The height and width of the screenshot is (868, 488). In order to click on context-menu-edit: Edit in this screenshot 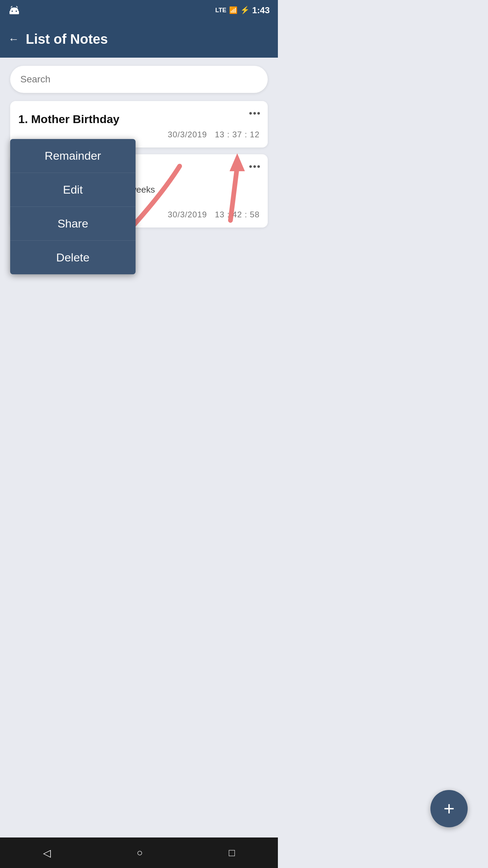, I will do `click(73, 190)`.